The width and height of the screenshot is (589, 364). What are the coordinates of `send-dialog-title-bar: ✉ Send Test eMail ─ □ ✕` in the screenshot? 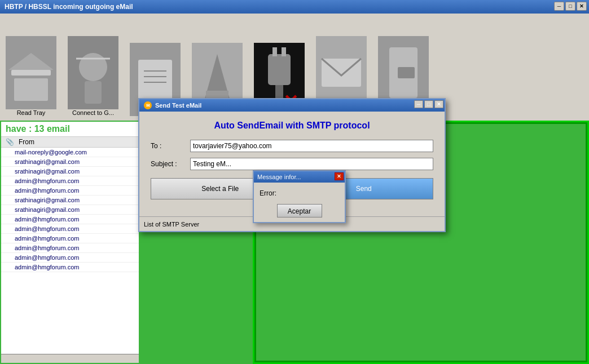 It's located at (292, 105).